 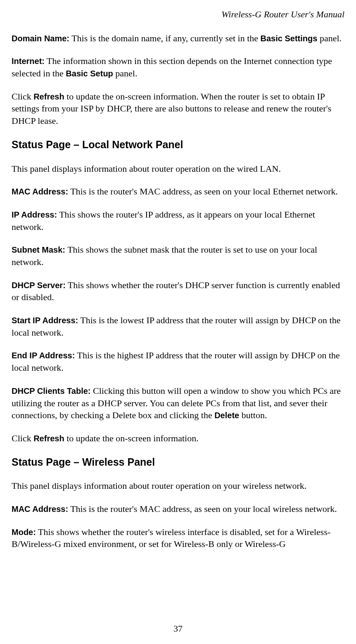 What do you see at coordinates (330, 38) in the screenshot?
I see `domain-name-text2: panel.` at bounding box center [330, 38].